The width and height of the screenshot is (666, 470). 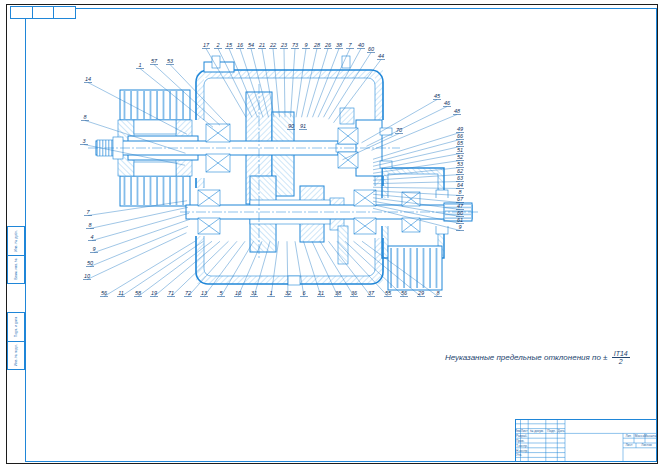 I want to click on margin-table-upper: Инв. № дубл. Взам. инв. №, so click(x=16, y=255).